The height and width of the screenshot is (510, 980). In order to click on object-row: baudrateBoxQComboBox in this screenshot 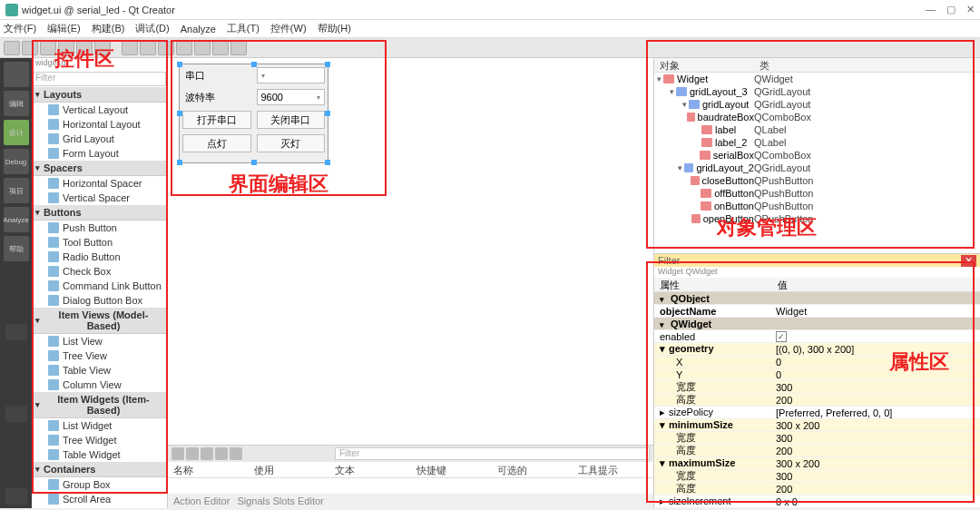, I will do `click(817, 117)`.